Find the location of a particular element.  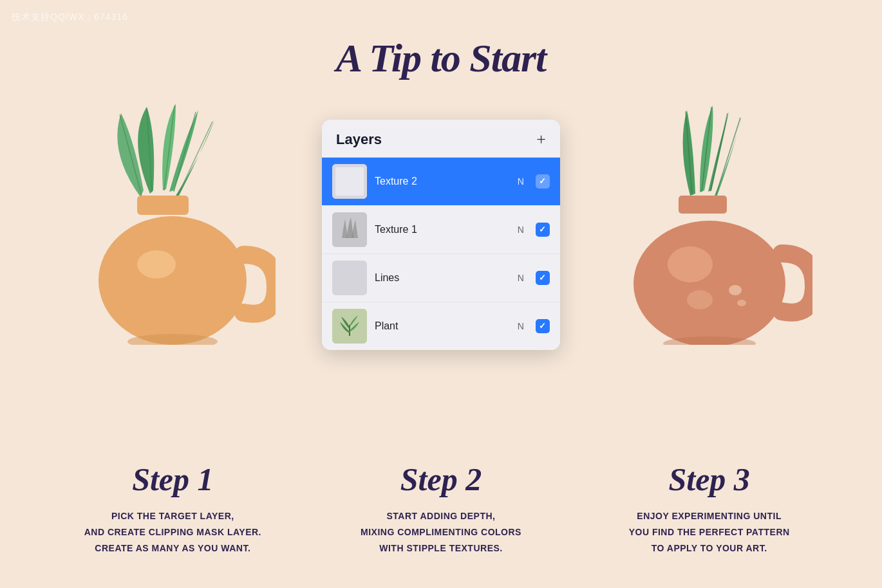

layers-panel-title: Layers is located at coordinates (359, 140).